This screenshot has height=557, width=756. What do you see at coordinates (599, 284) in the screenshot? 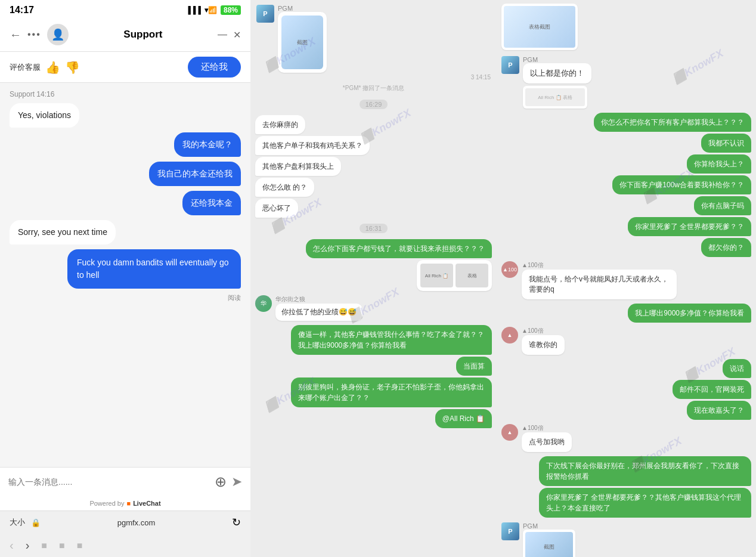
I see `agent-msg-1: 我能点号，给个v号就能凤好几天或者永久，需要的q` at bounding box center [599, 284].